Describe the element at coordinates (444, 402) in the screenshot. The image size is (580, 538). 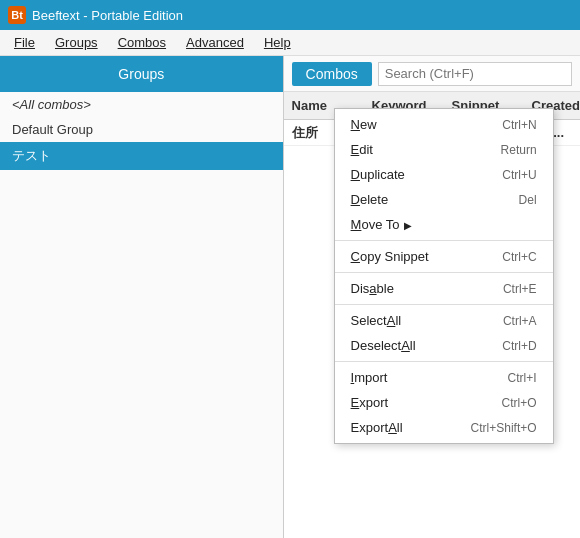
I see `ctx-export: Export Ctrl+O` at that location.